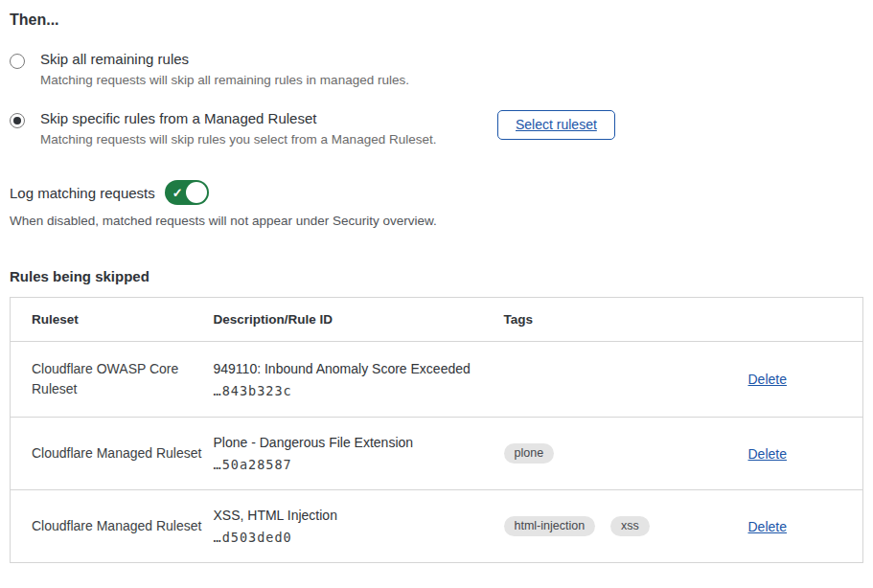 This screenshot has height=588, width=873. Describe the element at coordinates (437, 204) in the screenshot. I see `log-matching-section: Log matching requests ✓ When disabled, m…` at that location.